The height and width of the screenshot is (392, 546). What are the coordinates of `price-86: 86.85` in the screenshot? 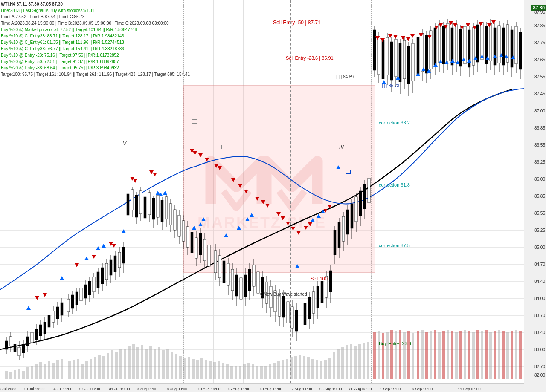 It's located at (540, 128).